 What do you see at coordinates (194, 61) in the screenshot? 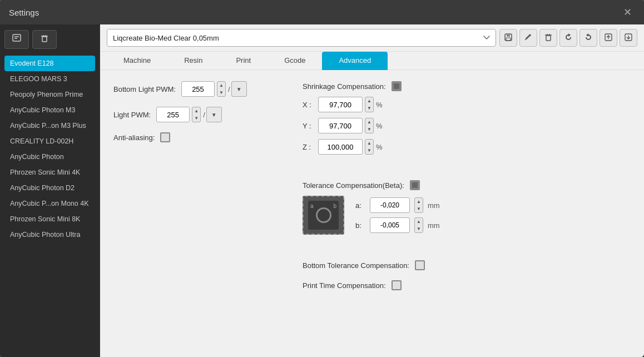
I see `tab-resin: Resin` at bounding box center [194, 61].